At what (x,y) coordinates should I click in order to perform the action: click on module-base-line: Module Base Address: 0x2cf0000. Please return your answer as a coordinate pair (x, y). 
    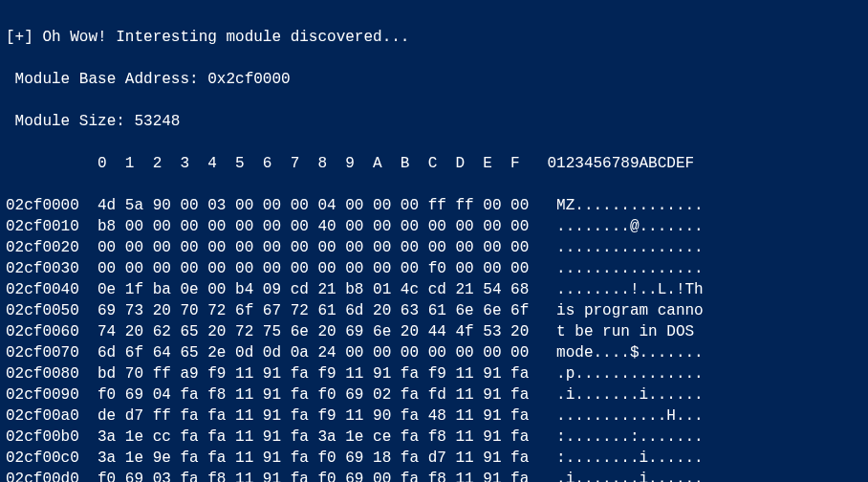
    Looking at the image, I should click on (437, 79).